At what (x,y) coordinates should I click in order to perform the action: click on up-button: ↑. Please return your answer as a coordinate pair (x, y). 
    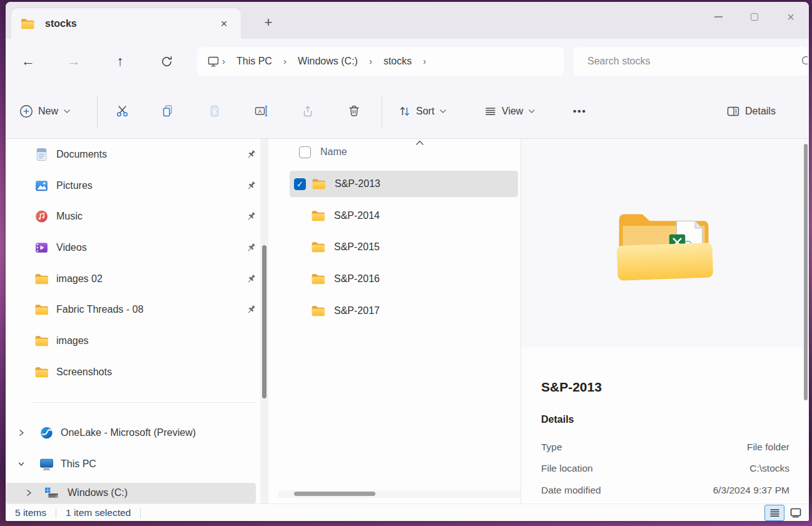
    Looking at the image, I should click on (120, 61).